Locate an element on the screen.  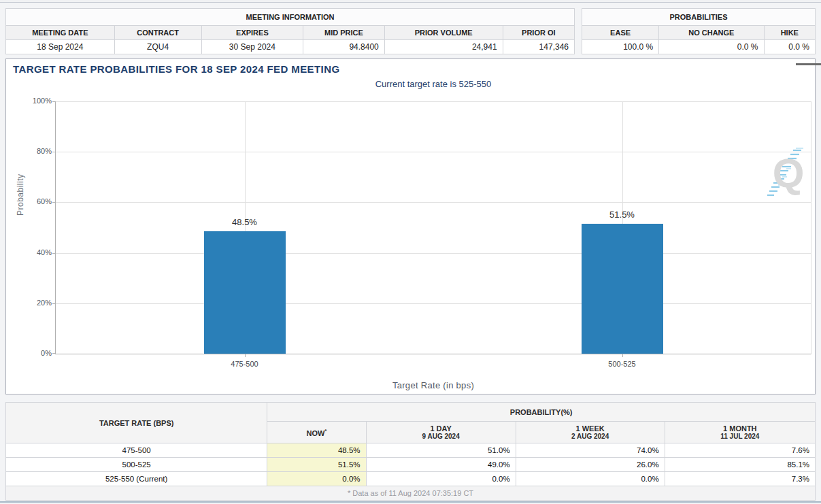
y-tick-label: 60% is located at coordinates (38, 201).